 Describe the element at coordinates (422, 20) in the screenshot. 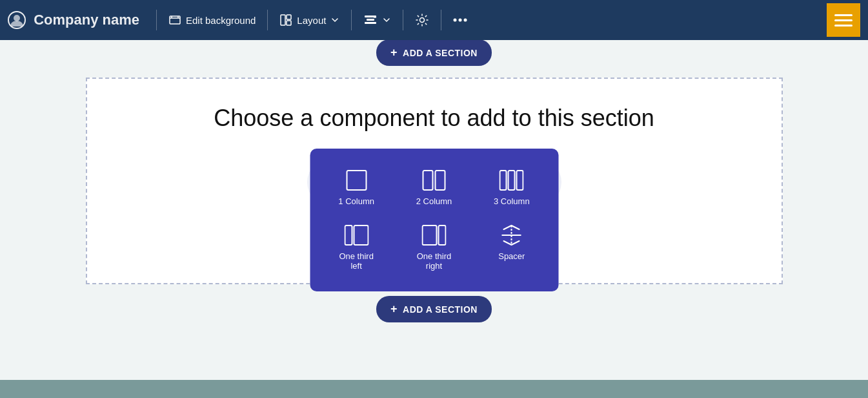

I see `gear-icon` at that location.